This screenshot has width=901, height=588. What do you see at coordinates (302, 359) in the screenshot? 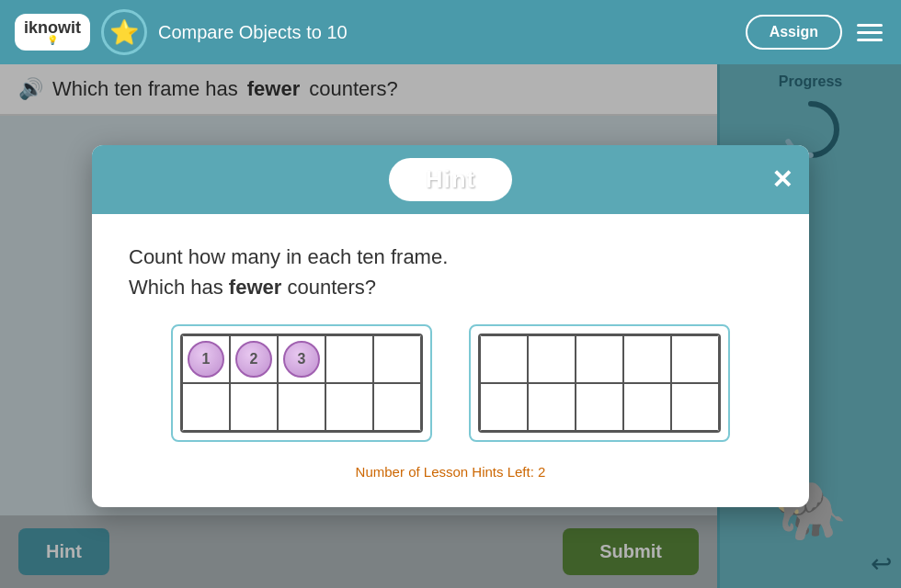
I see `counter-3: 3` at bounding box center [302, 359].